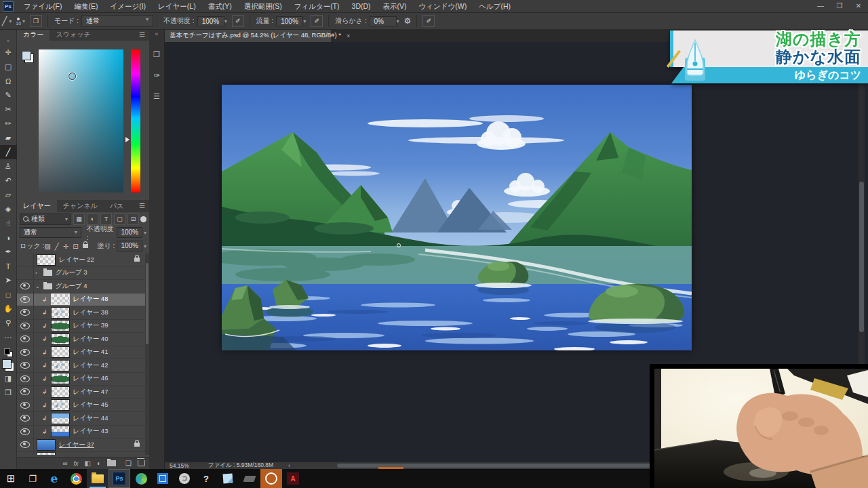  What do you see at coordinates (73, 35) in the screenshot?
I see `color-panel-tab: スウォッチ` at bounding box center [73, 35].